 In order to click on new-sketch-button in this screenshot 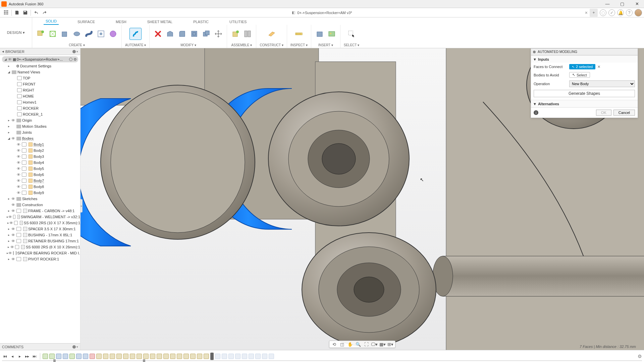, I will do `click(41, 34)`.